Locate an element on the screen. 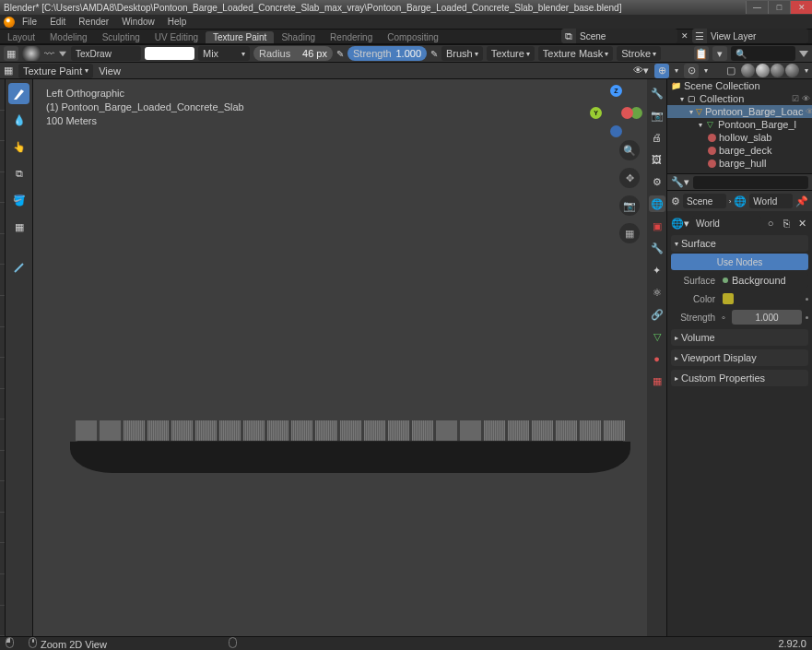  proptab-scene: ⚙ is located at coordinates (657, 182).